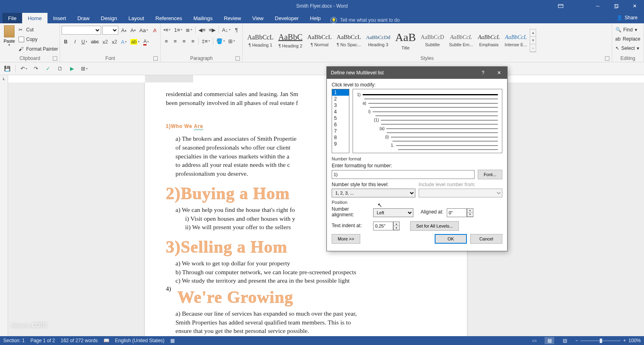 Image resolution: width=644 pixels, height=345 pixels. Describe the element at coordinates (24, 69) in the screenshot. I see `qat-undo-button: ↶` at that location.